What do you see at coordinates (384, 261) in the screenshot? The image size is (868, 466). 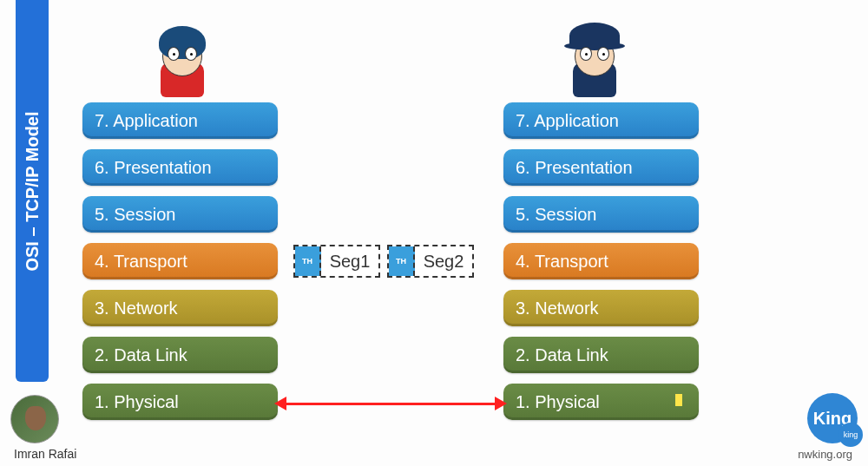 I see `transport-segments: TH Seg1 TH Seg2` at bounding box center [384, 261].